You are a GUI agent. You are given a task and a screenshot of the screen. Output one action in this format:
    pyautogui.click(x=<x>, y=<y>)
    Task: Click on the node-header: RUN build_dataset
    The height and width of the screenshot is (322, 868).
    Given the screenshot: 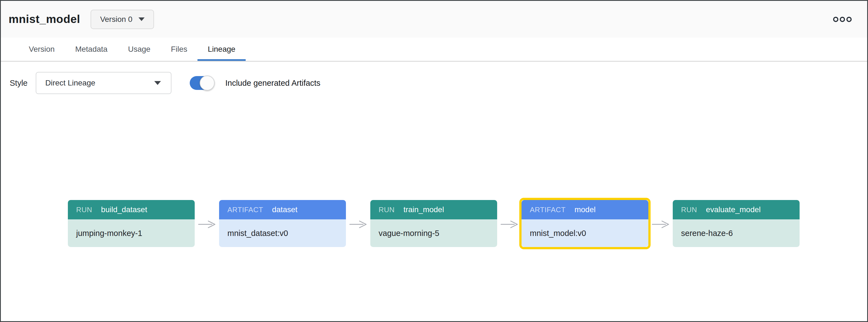 What is the action you would take?
    pyautogui.click(x=131, y=210)
    